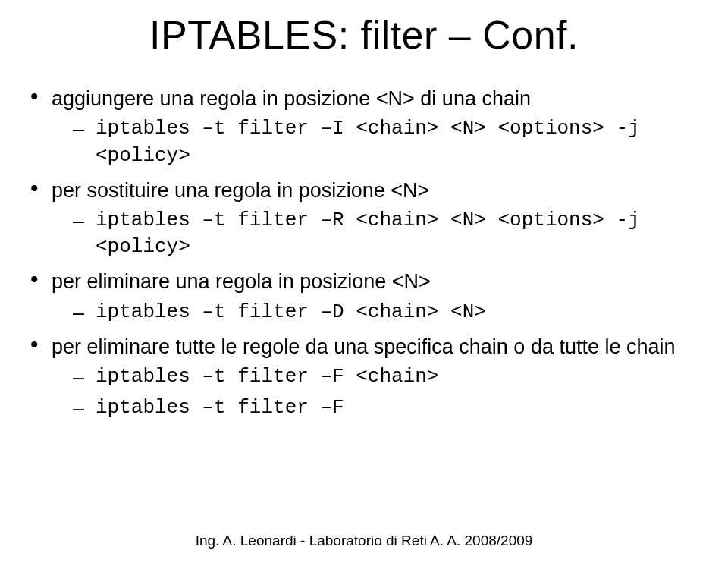 This screenshot has height=569, width=728. Describe the element at coordinates (385, 408) in the screenshot. I see `code-line: iptables –t filter –F` at that location.